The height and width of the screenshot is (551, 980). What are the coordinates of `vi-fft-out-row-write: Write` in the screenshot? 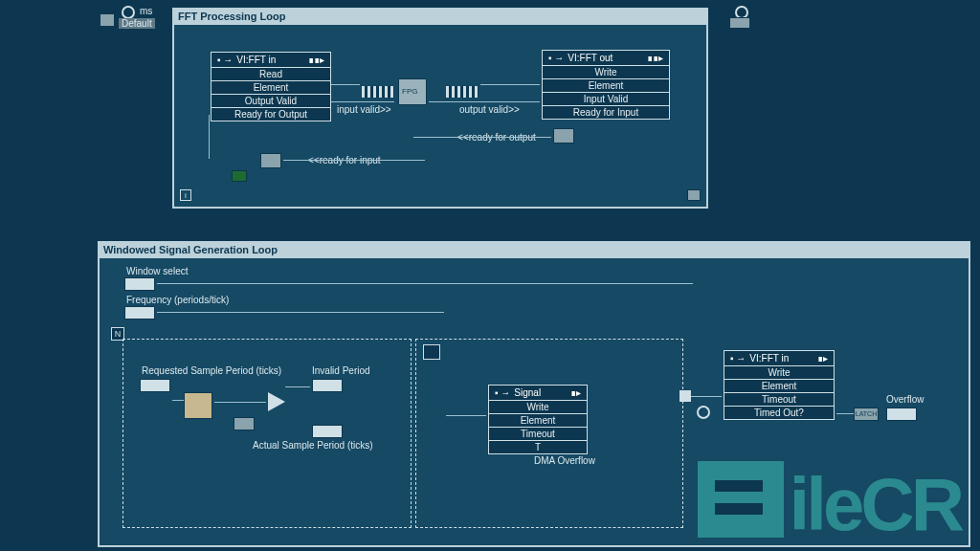 It's located at (606, 73).